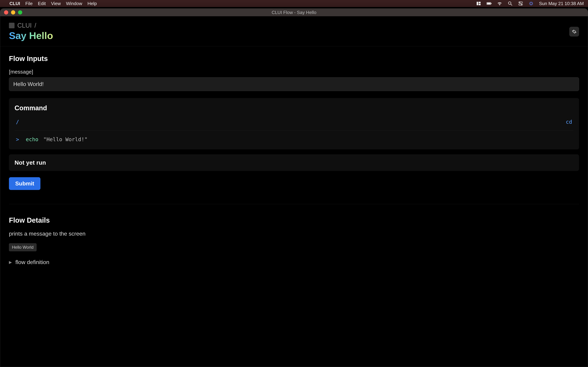 Image resolution: width=588 pixels, height=367 pixels. I want to click on menu-file: File, so click(29, 4).